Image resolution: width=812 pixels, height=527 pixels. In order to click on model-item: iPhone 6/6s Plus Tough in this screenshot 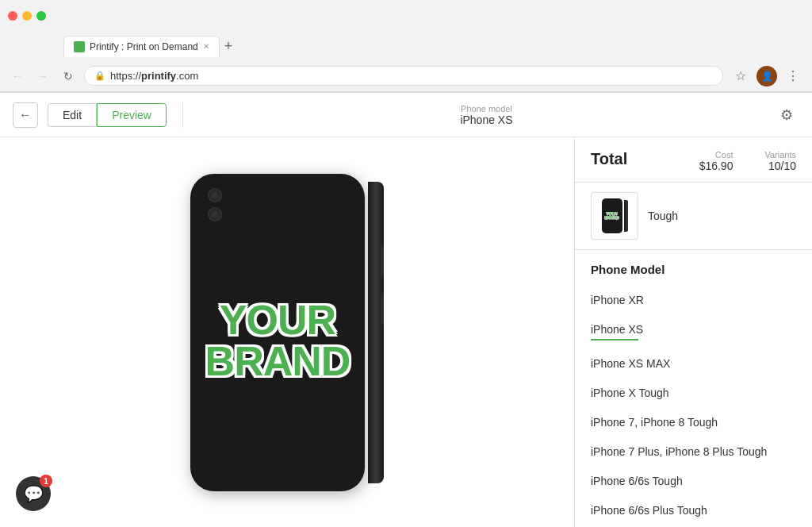, I will do `click(693, 511)`.